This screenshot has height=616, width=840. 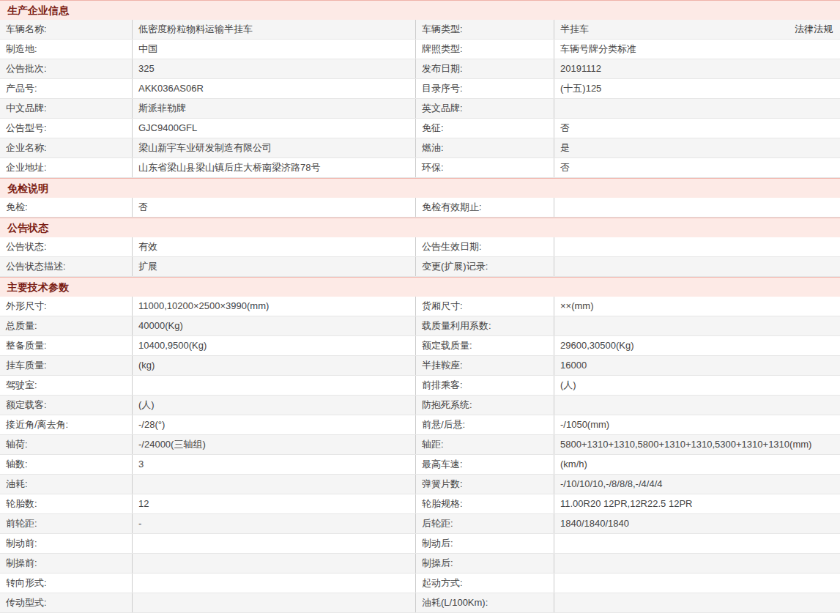 I want to click on table-row: 轮胎数: 12 轮胎规格: 11.00R20 12PR,12R22.5 12PR, so click(x=420, y=504).